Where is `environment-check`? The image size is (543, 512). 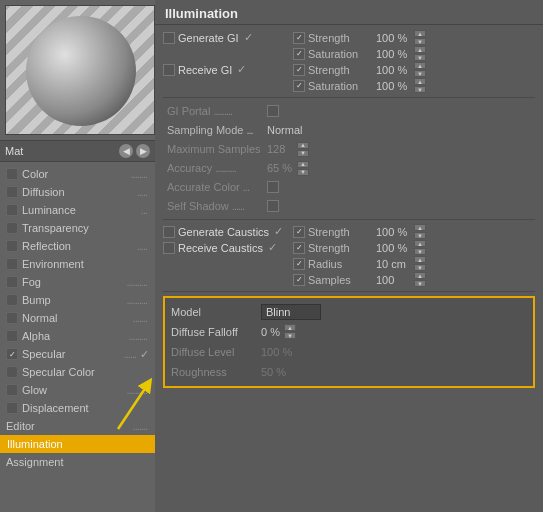 environment-check is located at coordinates (12, 264).